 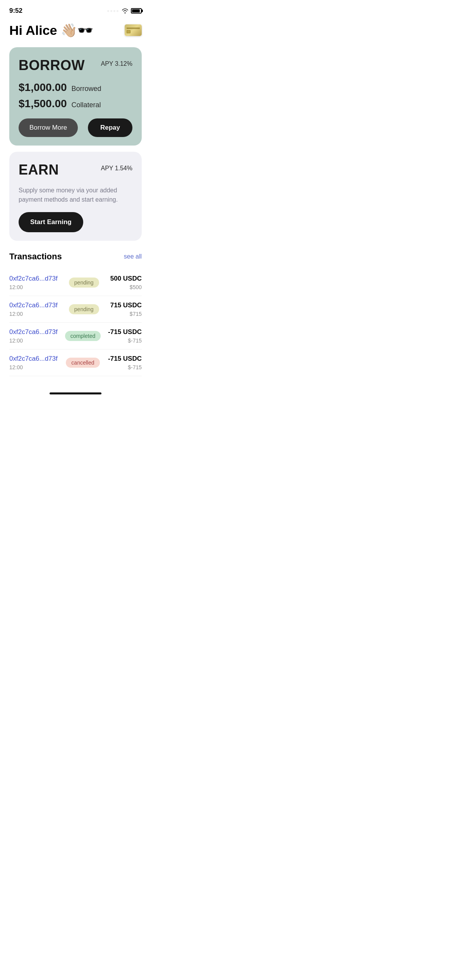 I want to click on borrow-card: BORROW APY 3.12% $1,000.00 Borrowed $1,5…, so click(x=76, y=96).